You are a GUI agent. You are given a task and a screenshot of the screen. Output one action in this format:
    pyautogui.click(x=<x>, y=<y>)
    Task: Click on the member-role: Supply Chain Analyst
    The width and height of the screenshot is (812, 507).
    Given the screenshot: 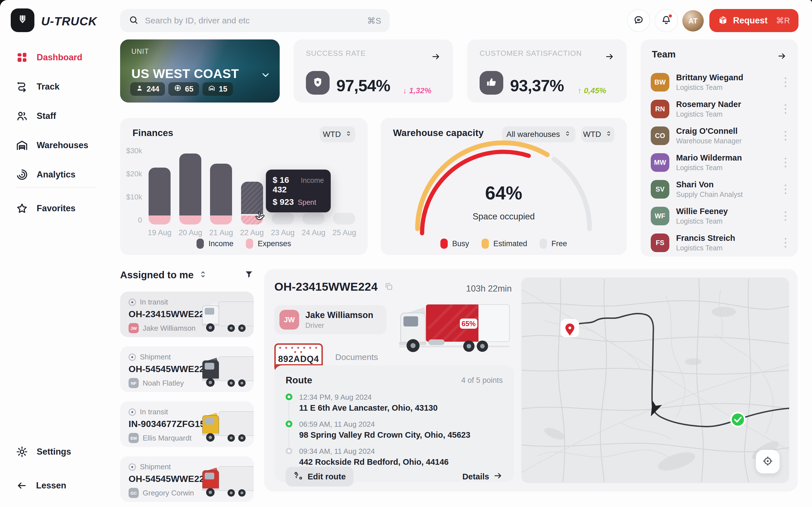 What is the action you would take?
    pyautogui.click(x=709, y=194)
    